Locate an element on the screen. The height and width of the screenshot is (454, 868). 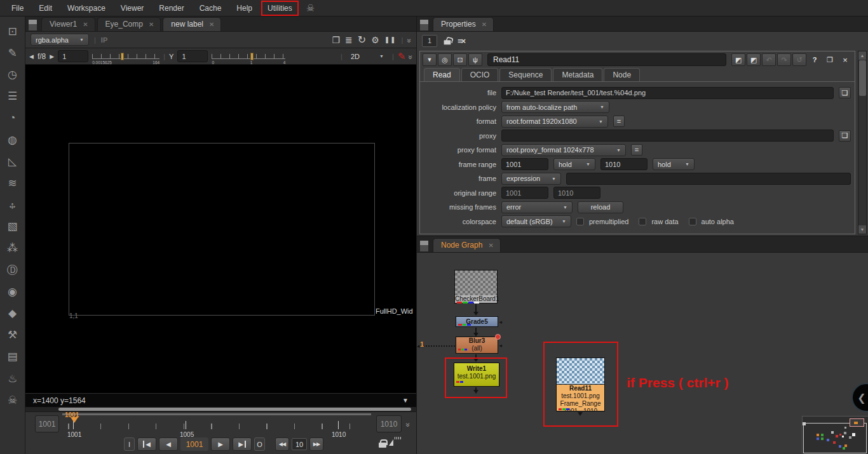
views-tool-button: ◉ is located at coordinates (13, 291).